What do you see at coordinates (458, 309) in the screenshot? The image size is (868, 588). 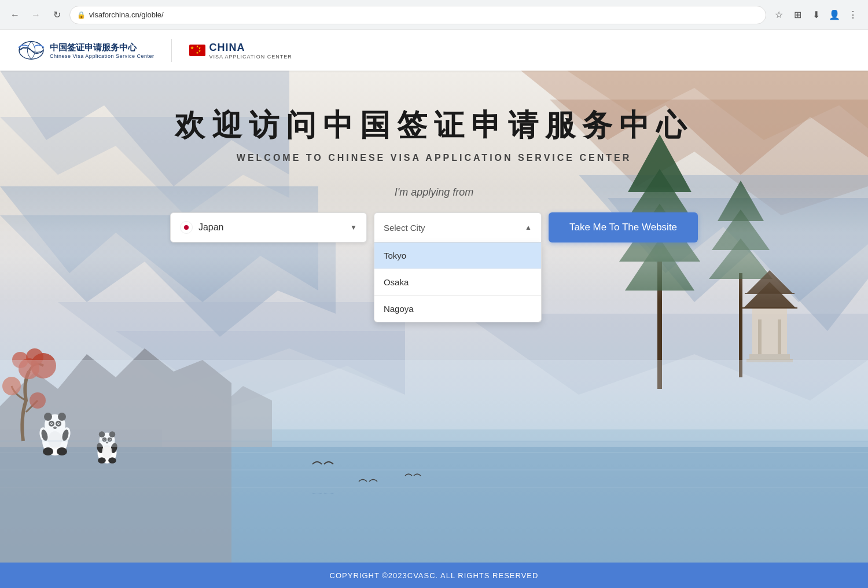 I see `city-option-nagoya: Nagoya` at bounding box center [458, 309].